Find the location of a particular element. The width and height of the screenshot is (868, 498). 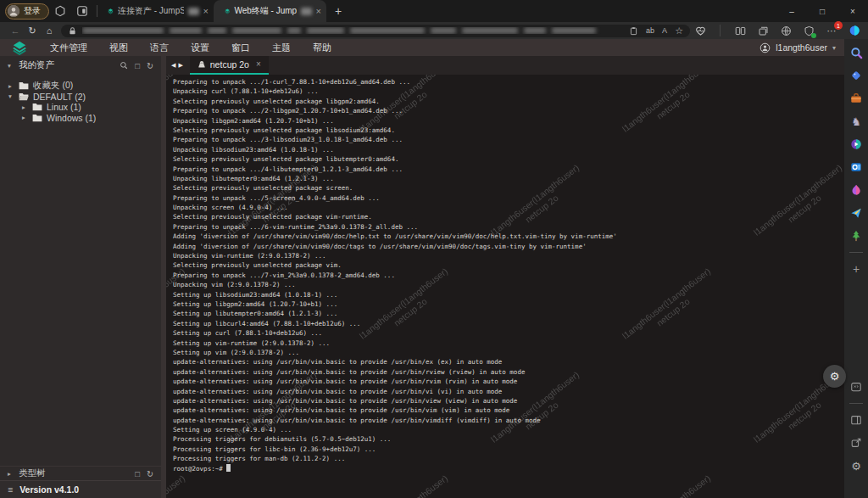

music-drop-icon is located at coordinates (856, 190).